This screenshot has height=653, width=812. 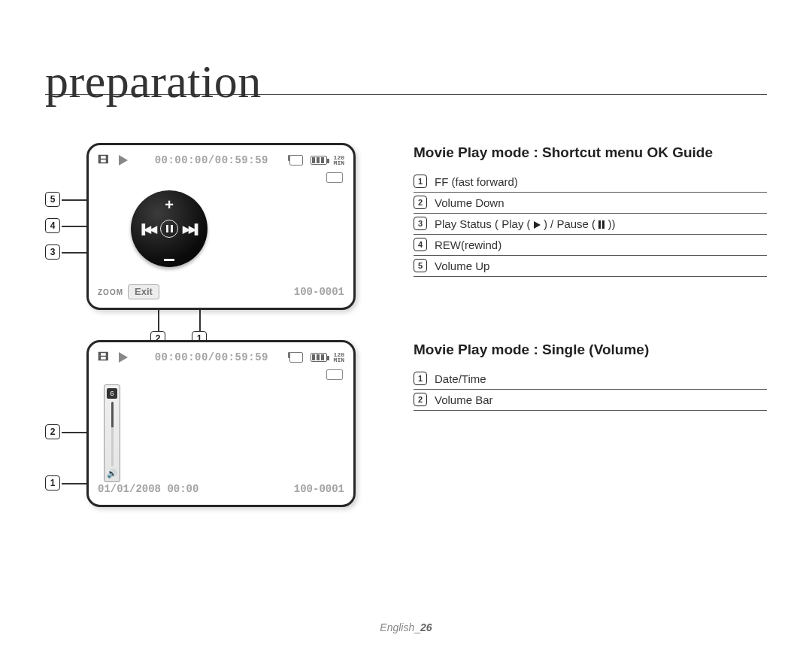 What do you see at coordinates (148, 489) in the screenshot?
I see `datetime-label: 01/01/2008 00:00` at bounding box center [148, 489].